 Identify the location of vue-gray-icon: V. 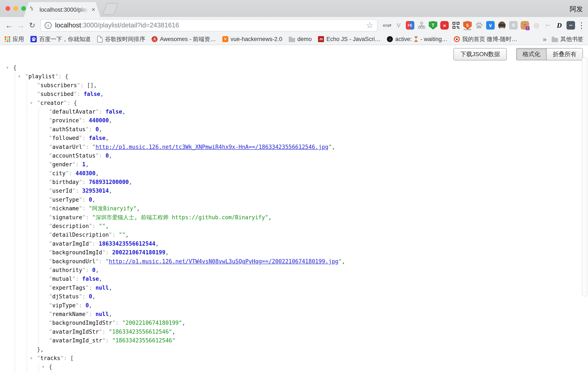
(399, 25).